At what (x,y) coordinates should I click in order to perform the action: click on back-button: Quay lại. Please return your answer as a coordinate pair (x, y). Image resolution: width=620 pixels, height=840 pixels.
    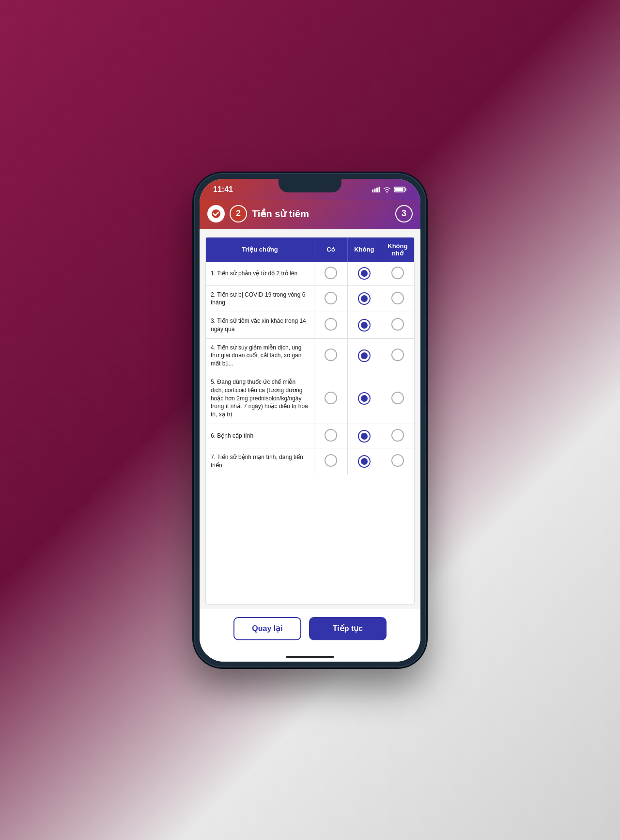
    Looking at the image, I should click on (267, 629).